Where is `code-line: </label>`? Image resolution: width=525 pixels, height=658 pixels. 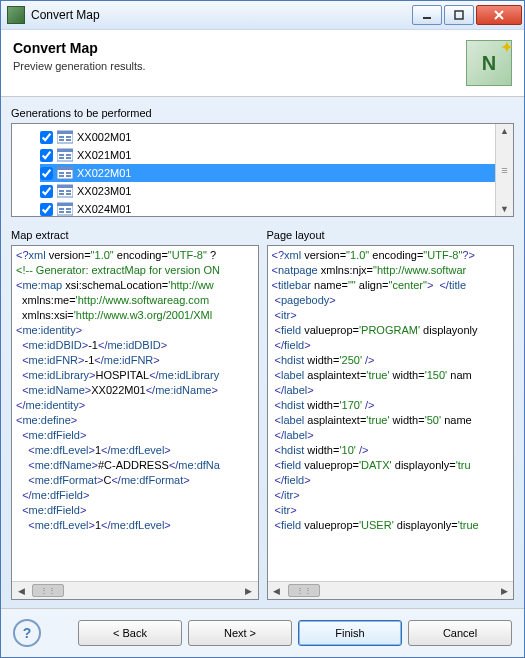 code-line: </label> is located at coordinates (391, 436).